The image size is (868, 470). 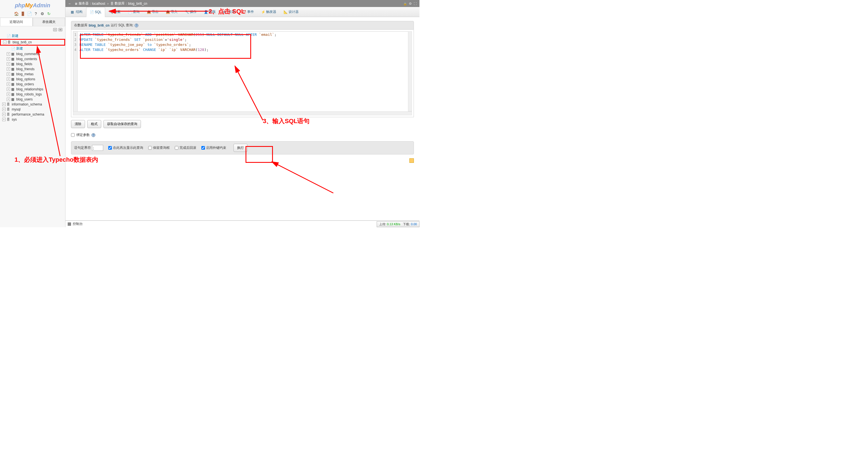 What do you see at coordinates (32, 59) in the screenshot?
I see `tree-table-blog_contents: +blog_contents` at bounding box center [32, 59].